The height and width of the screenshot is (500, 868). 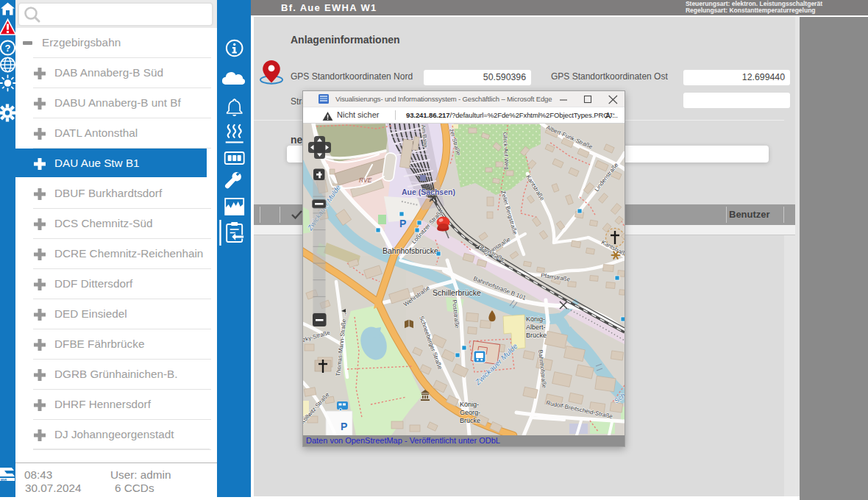 I want to click on svg-text: Albert-, so click(x=536, y=327).